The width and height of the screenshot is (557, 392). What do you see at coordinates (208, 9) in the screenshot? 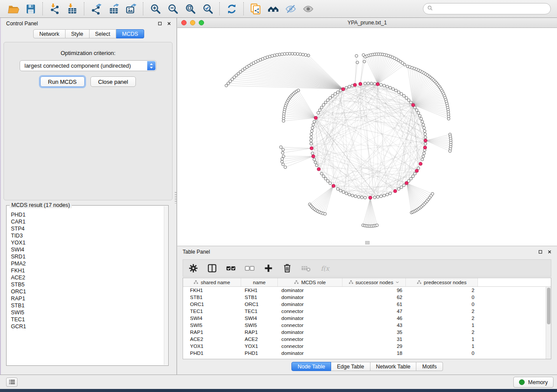
I see `zoom-selected-button` at bounding box center [208, 9].